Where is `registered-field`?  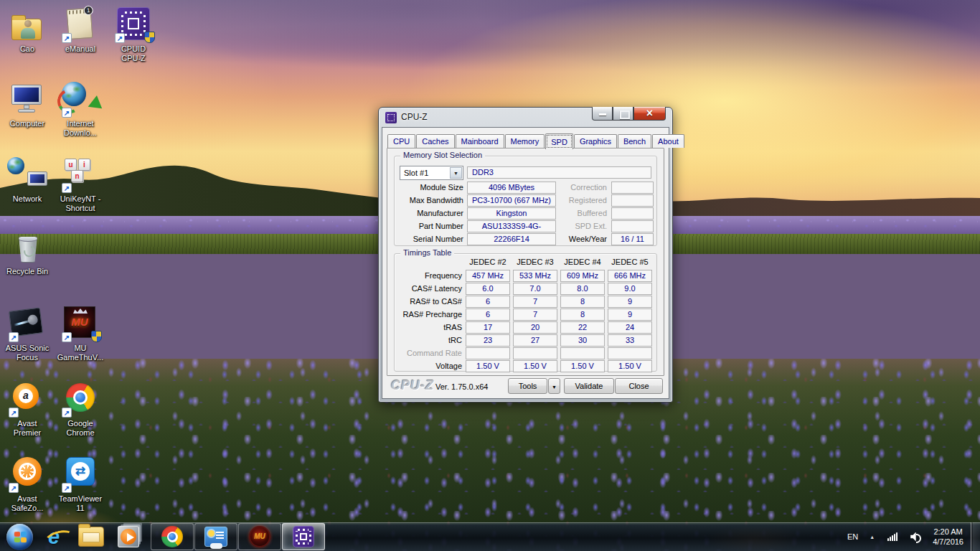 registered-field is located at coordinates (633, 201).